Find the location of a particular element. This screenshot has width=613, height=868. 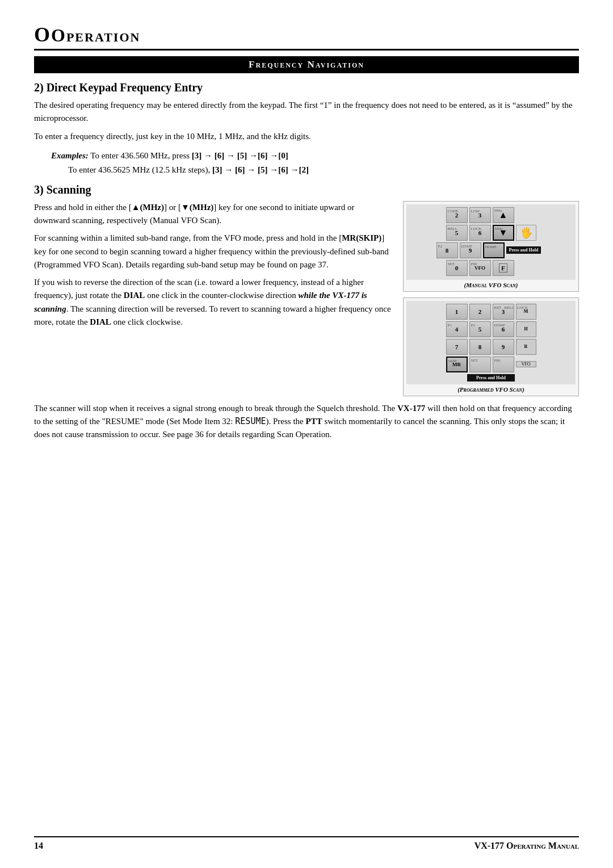

section-title-text: Frequency Navigation is located at coordinates (306, 65).